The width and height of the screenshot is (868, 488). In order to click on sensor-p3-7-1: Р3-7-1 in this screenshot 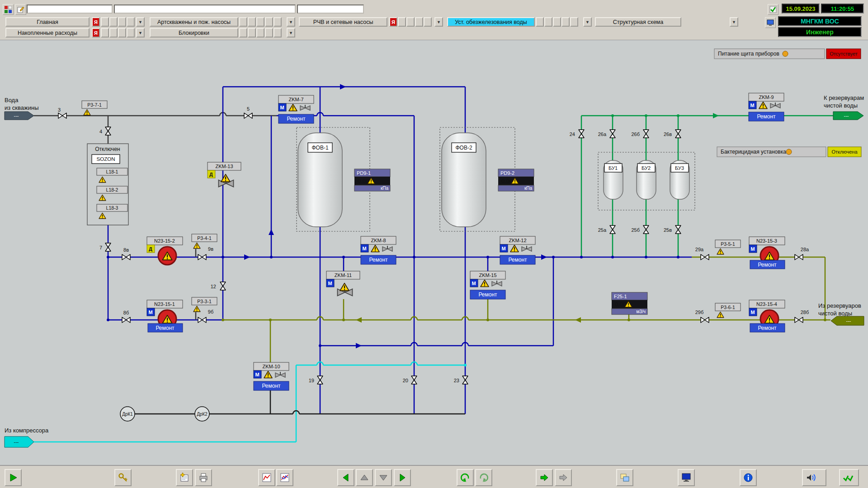, I will do `click(94, 108)`.